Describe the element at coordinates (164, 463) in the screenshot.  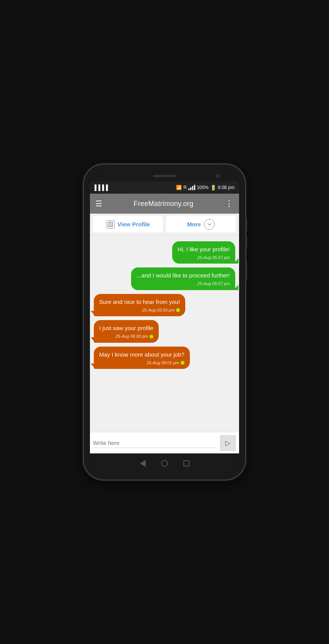
I see `home-nav-icon` at that location.